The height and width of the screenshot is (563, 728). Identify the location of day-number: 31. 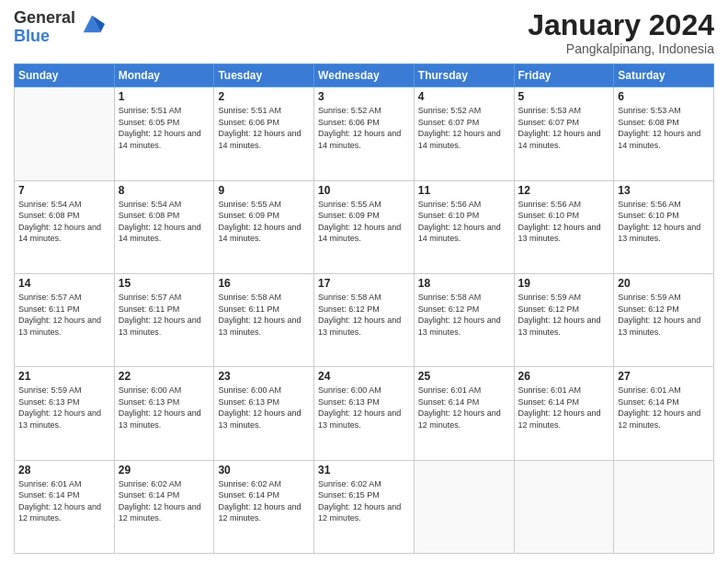
(364, 470).